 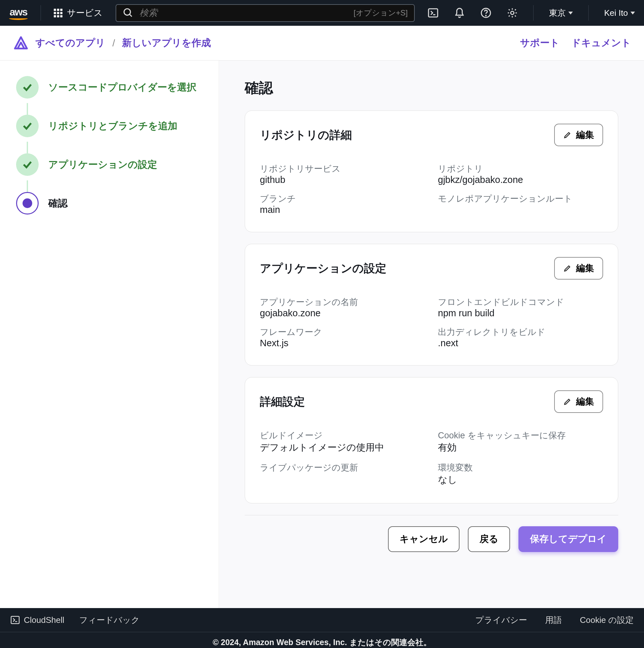 What do you see at coordinates (380, 13) in the screenshot?
I see `search-hint: [オプション+S]` at bounding box center [380, 13].